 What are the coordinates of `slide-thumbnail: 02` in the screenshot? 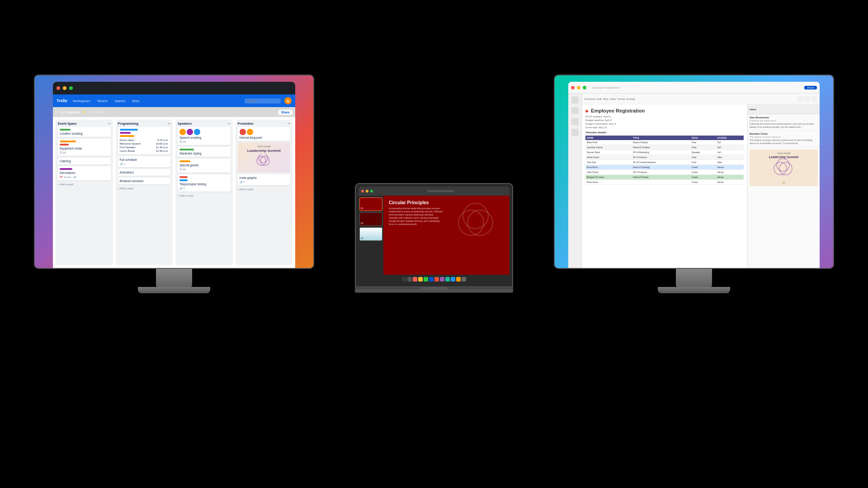 It's located at (371, 219).